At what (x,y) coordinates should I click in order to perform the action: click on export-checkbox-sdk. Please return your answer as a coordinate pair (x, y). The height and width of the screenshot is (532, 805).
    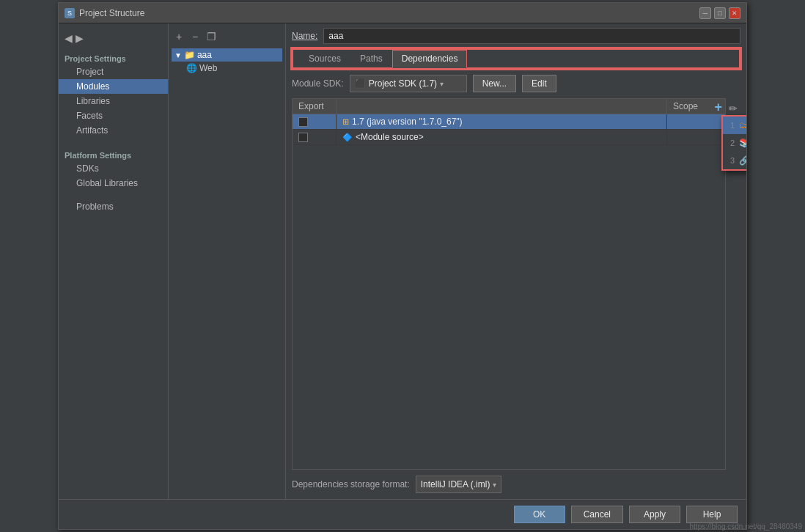
    Looking at the image, I should click on (304, 122).